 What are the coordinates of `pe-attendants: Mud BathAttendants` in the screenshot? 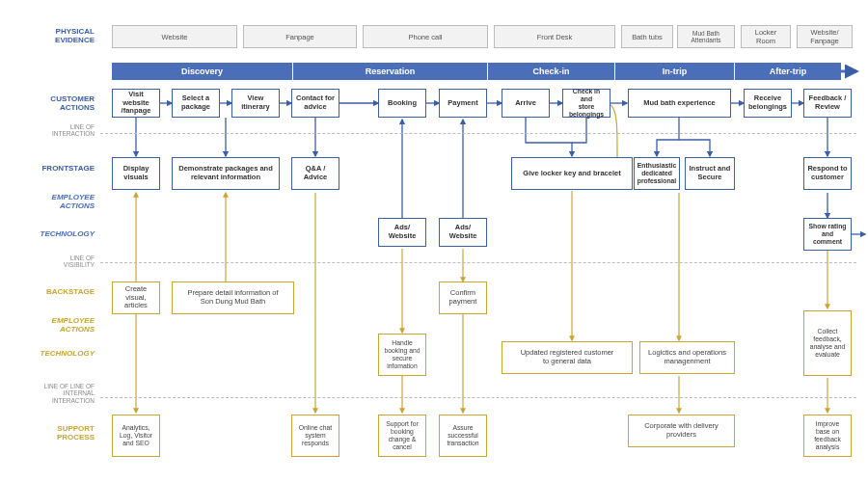 It's located at (706, 37).